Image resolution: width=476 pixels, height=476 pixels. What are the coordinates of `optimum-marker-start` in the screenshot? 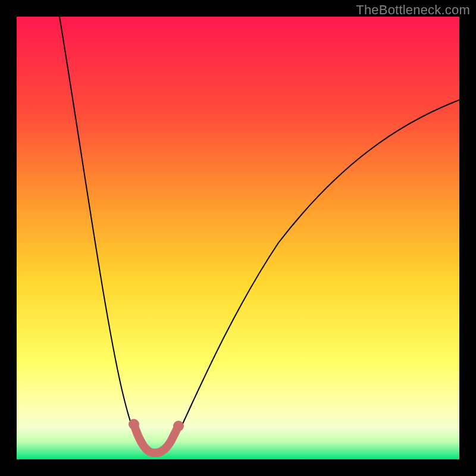 It's located at (134, 424).